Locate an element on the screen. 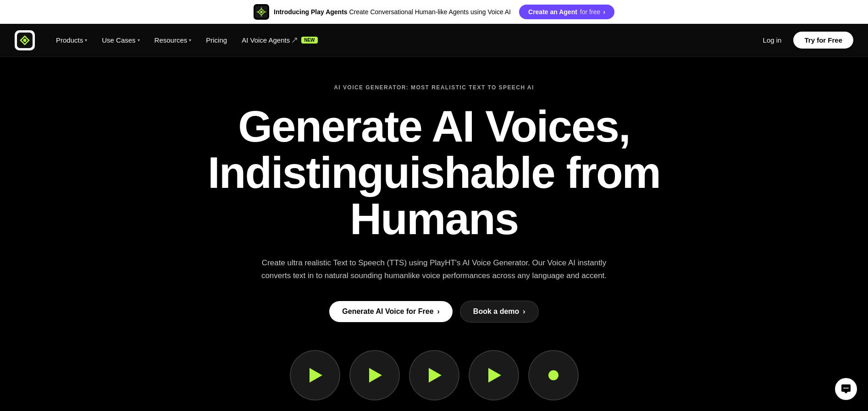 The image size is (868, 411). nav-links: Products ▾ Use Cases ▾ Resources ▾ Prici… is located at coordinates (187, 40).